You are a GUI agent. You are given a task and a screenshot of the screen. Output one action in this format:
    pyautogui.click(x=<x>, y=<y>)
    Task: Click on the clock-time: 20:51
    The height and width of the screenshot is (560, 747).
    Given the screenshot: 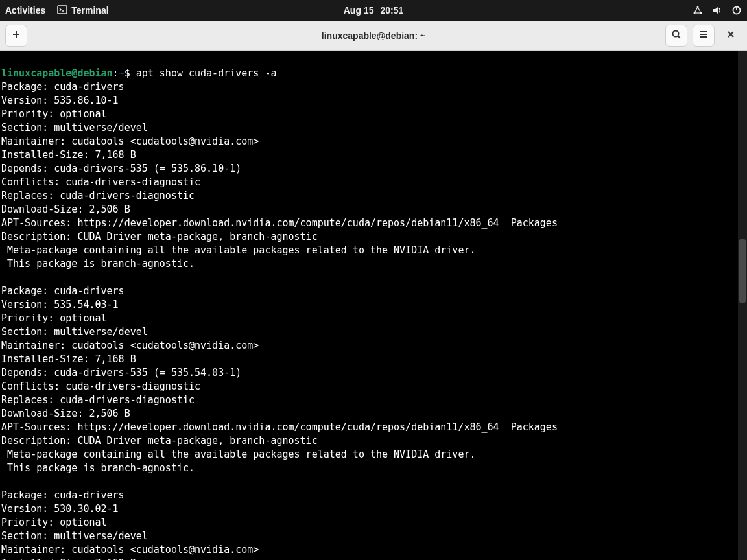 What is the action you would take?
    pyautogui.click(x=392, y=10)
    